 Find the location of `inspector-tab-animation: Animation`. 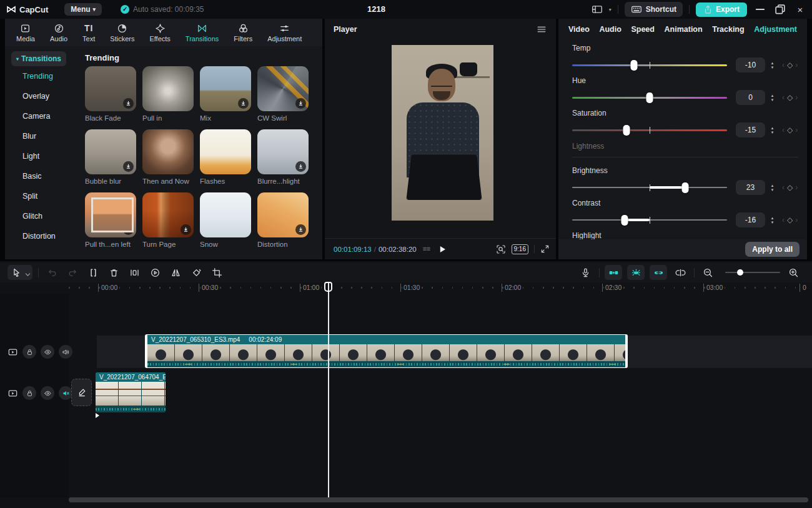

inspector-tab-animation: Animation is located at coordinates (683, 29).